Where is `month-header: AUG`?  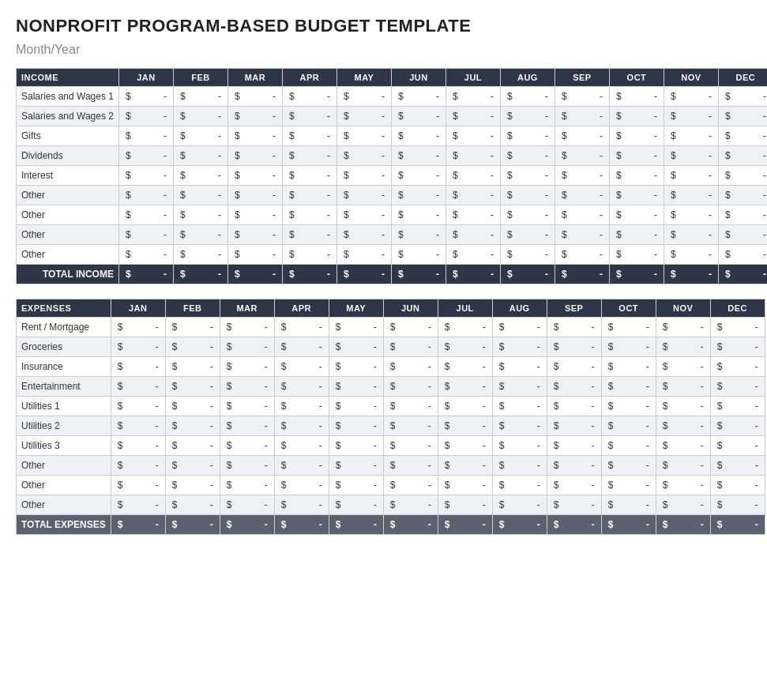
month-header: AUG is located at coordinates (520, 308).